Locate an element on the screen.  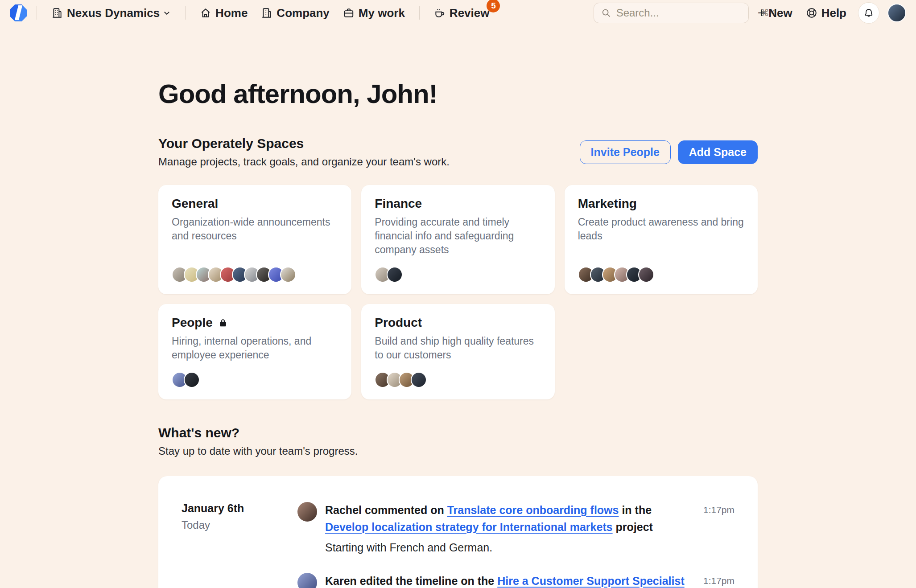
user-avatar is located at coordinates (897, 13).